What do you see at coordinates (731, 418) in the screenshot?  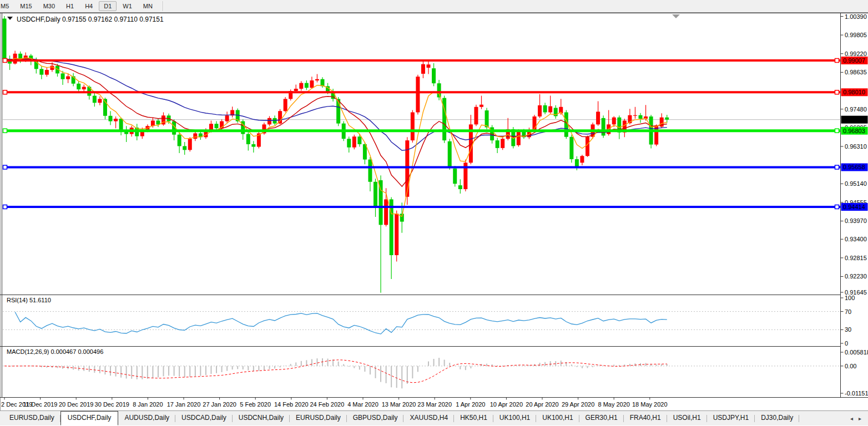 I see `tab-usdjpy-h1: USDJPY,H1` at bounding box center [731, 418].